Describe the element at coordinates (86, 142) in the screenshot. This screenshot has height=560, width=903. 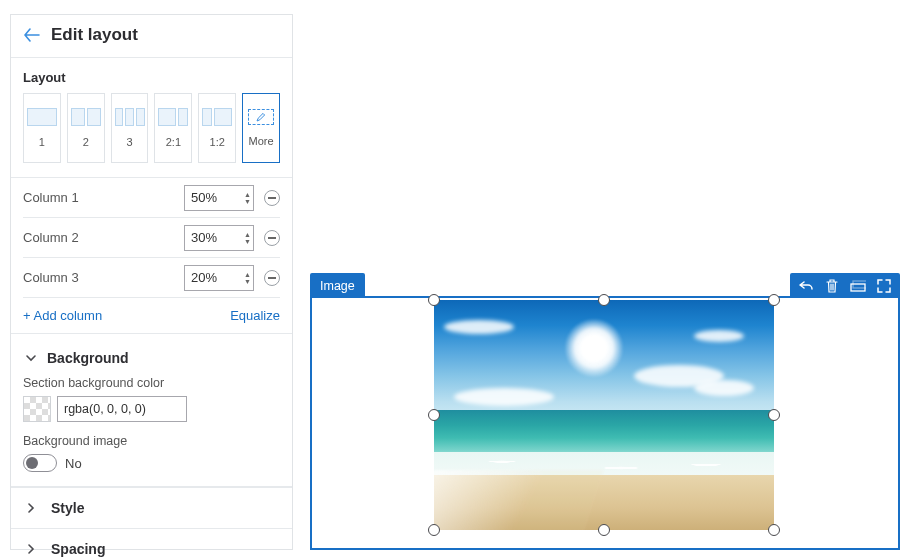
I see `layout-tile-label: 2` at that location.